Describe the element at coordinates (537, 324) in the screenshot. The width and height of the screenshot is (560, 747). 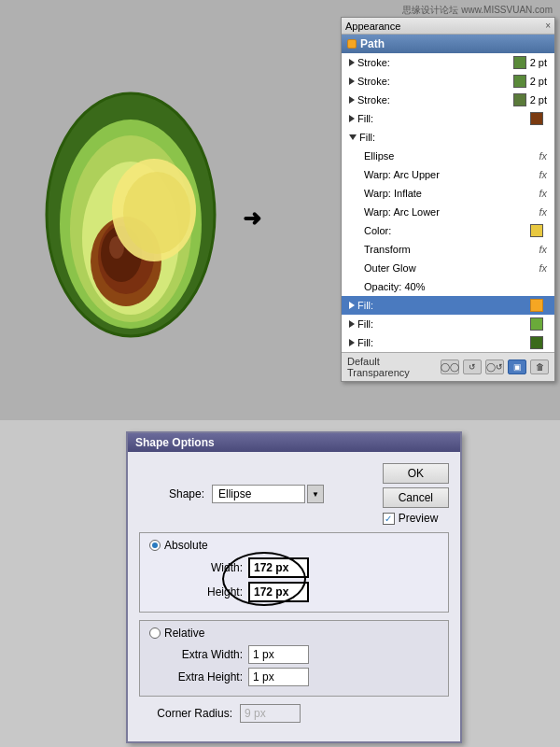
I see `fill-color-green` at that location.